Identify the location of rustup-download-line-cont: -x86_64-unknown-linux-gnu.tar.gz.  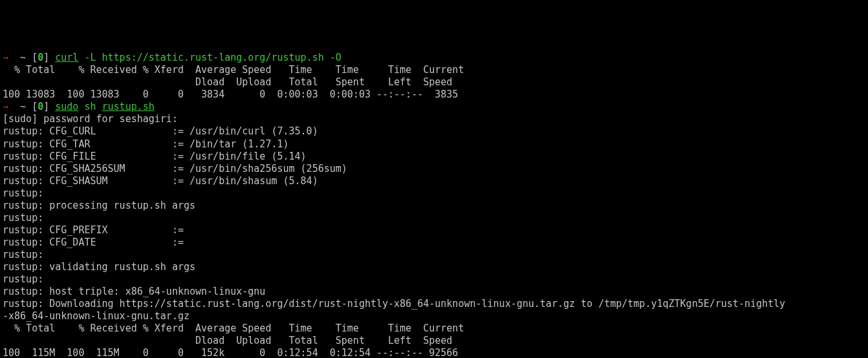
(96, 316).